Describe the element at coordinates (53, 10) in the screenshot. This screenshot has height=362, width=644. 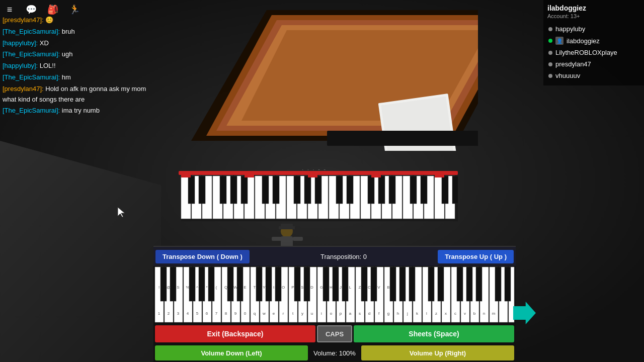
I see `backpack-icon: 🎒` at that location.